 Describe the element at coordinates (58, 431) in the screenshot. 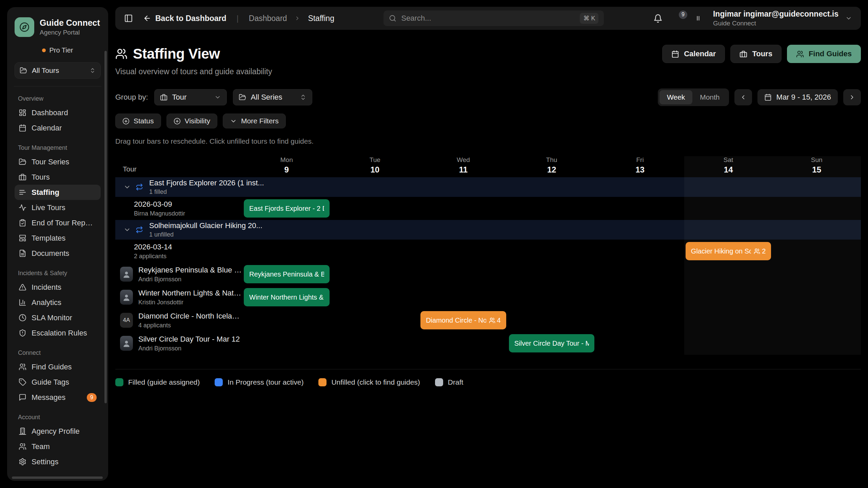

I see `sidebar-item-agency-profile: Agency Profile` at that location.